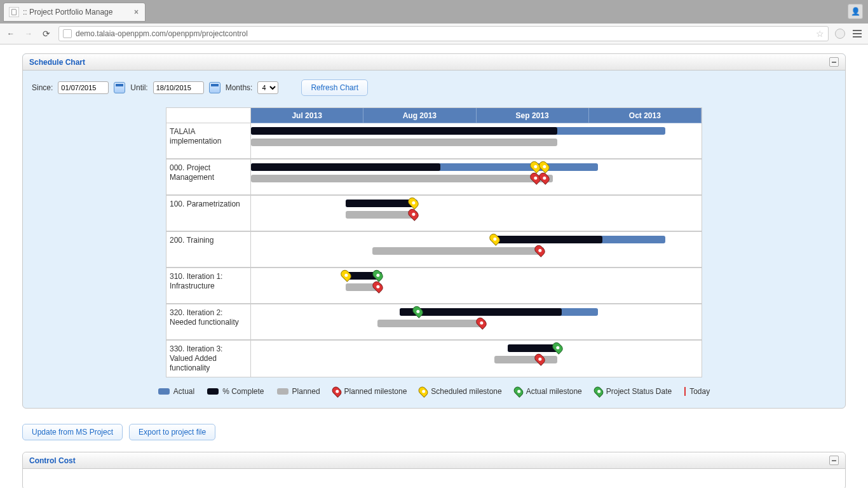 This screenshot has height=488, width=868. Describe the element at coordinates (444, 34) in the screenshot. I see `address-bar: demo.talaia-openppm.com/openppm/projectc…` at that location.